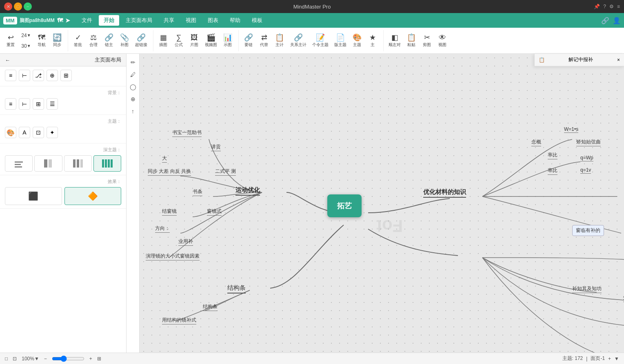 The height and width of the screenshot is (364, 624). I want to click on status-fit2: ⊞, so click(99, 359).